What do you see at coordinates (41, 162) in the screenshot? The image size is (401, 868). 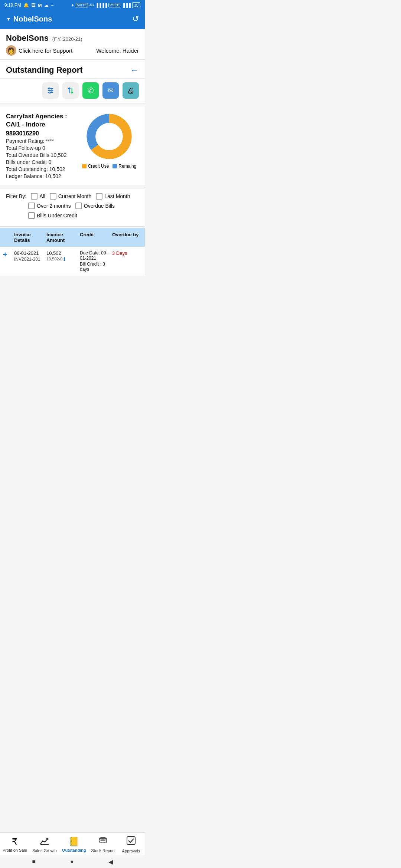 I see `bills-under-credit: Bills under Credit: 0` at bounding box center [41, 162].